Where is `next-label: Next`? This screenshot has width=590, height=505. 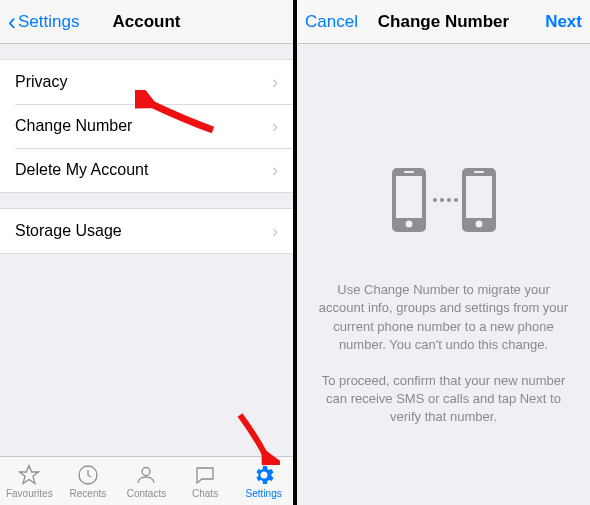 next-label: Next is located at coordinates (564, 22).